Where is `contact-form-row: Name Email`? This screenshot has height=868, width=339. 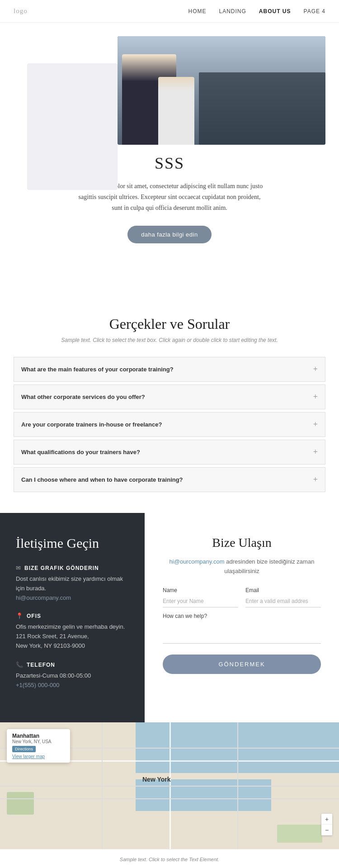
contact-form-row: Name Email is located at coordinates (242, 597).